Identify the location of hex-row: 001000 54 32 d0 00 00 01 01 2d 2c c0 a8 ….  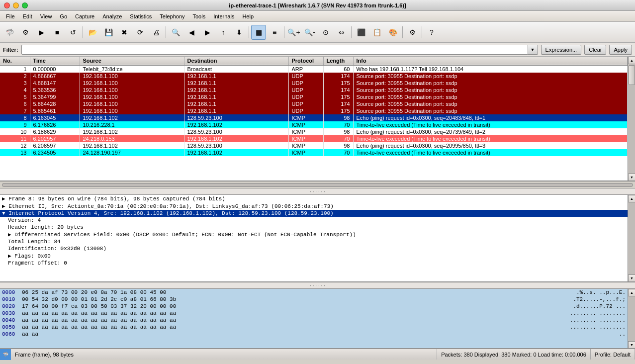
(314, 299).